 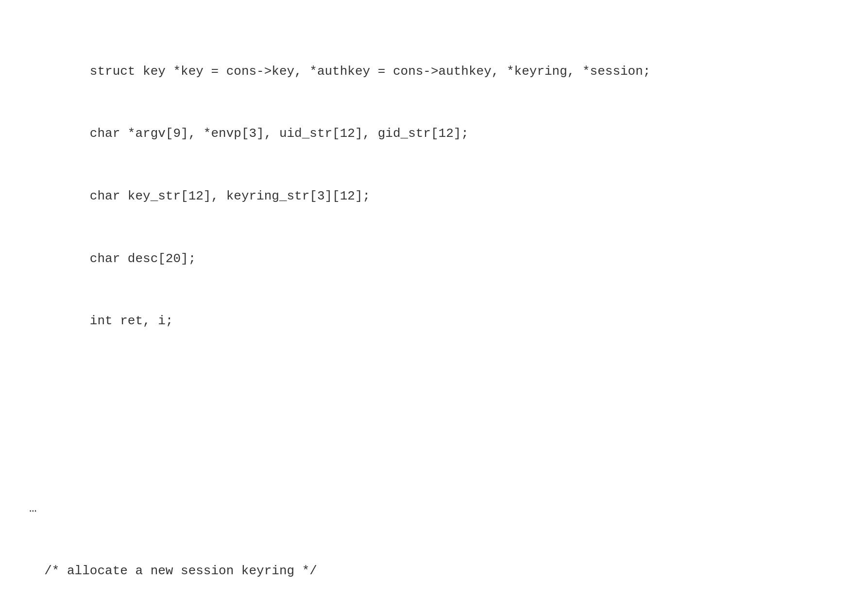 I want to click on code-line-blank1, so click(x=433, y=383).